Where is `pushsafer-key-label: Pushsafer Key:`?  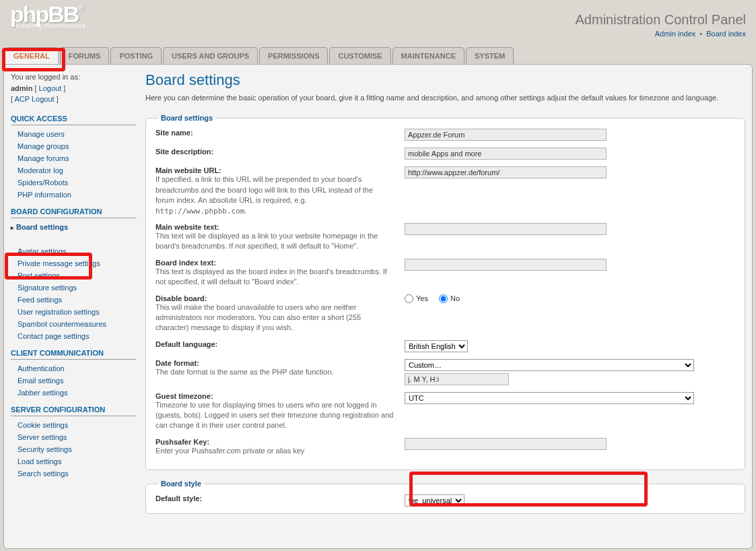 pushsafer-key-label: Pushsafer Key: is located at coordinates (182, 442).